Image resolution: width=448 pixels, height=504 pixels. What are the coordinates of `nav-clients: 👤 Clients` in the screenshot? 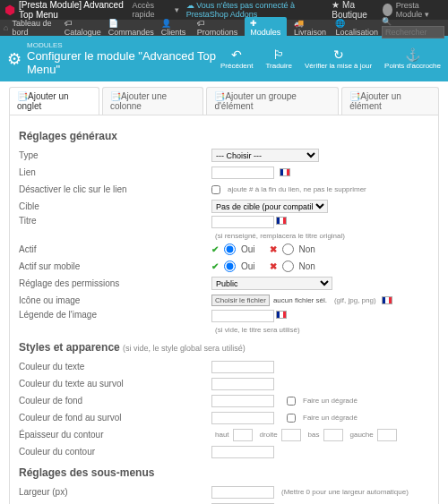 It's located at (176, 28).